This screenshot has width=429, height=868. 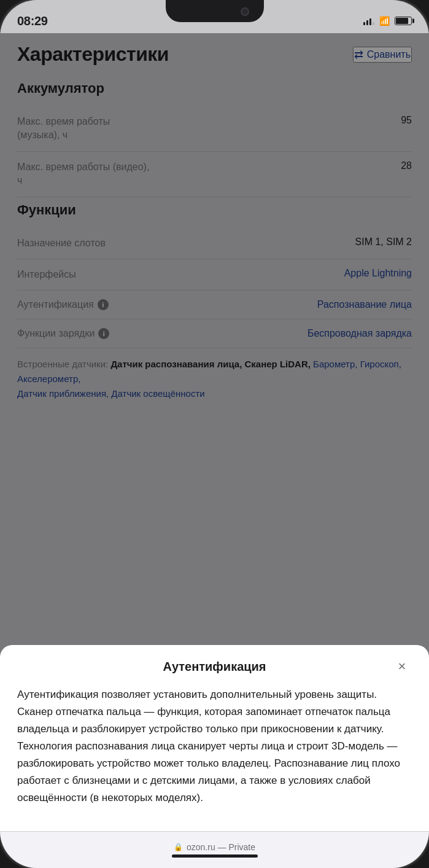 What do you see at coordinates (215, 847) in the screenshot?
I see `bottom-url: 🔒 ozon.ru — Private` at bounding box center [215, 847].